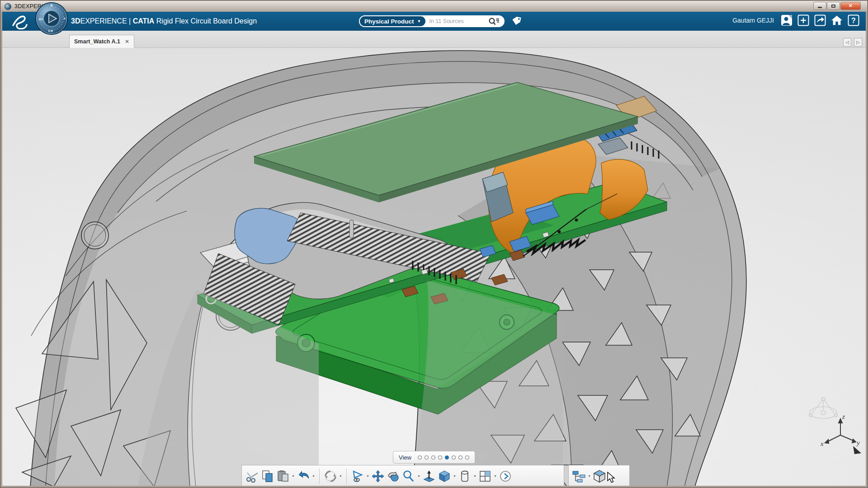 This screenshot has width=868, height=488. I want to click on render-style-button, so click(465, 476).